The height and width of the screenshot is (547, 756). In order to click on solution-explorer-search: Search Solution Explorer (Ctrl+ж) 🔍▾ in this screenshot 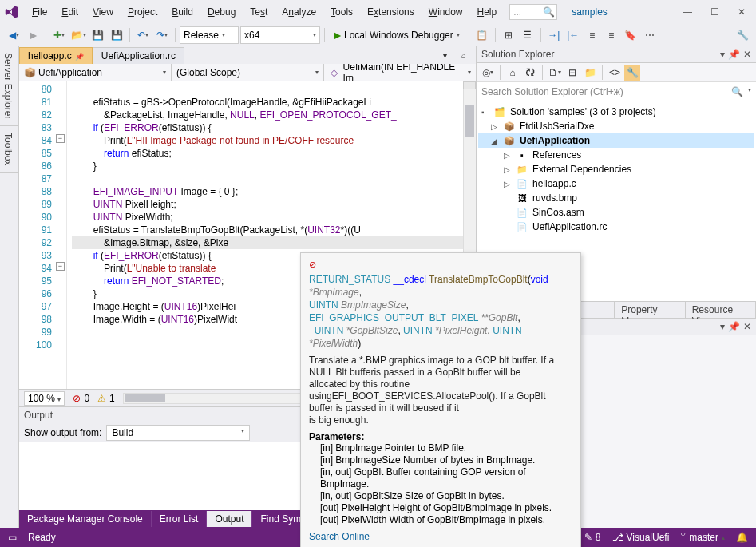, I will do `click(616, 92)`.